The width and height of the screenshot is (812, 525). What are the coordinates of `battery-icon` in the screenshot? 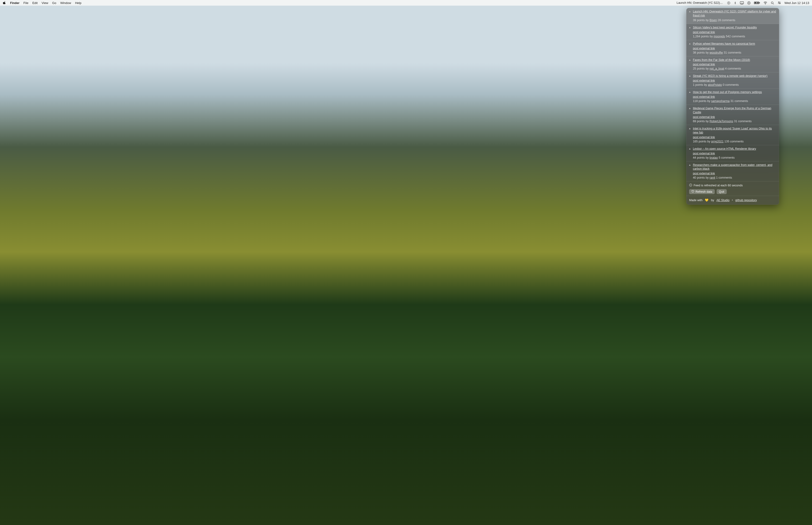 It's located at (757, 3).